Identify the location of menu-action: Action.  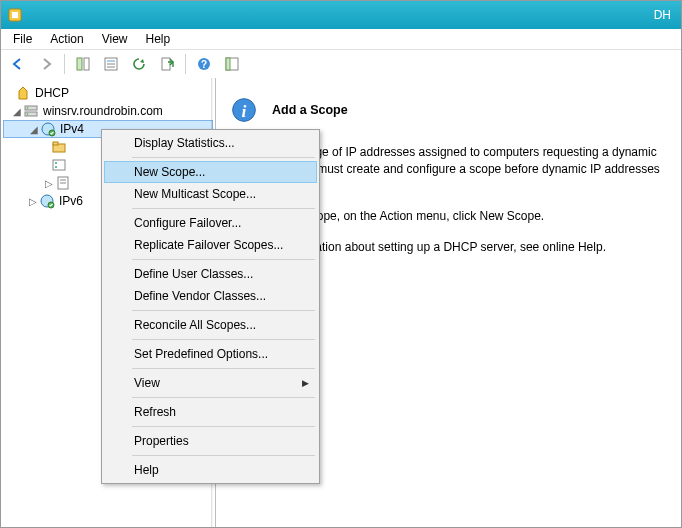
(66, 39).